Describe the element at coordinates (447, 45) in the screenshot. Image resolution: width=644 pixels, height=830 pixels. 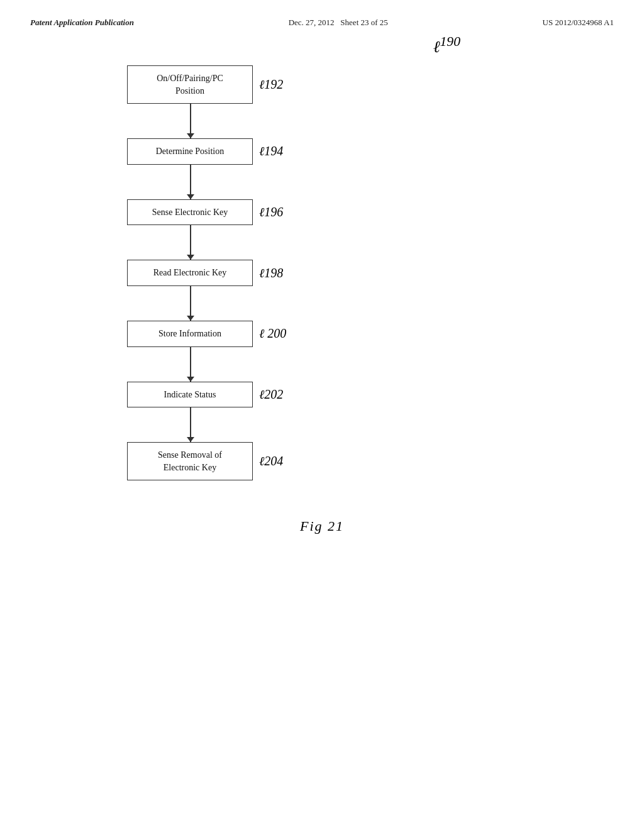
I see `ref-190-label: ℓ190` at that location.